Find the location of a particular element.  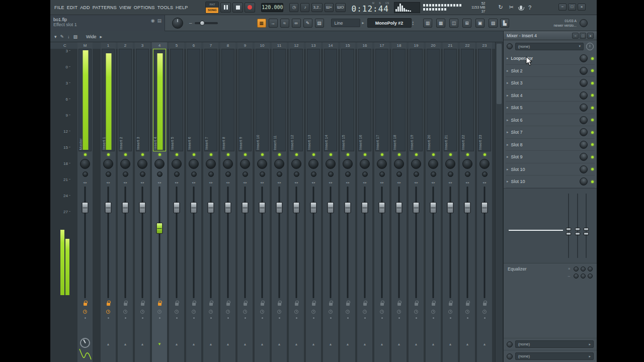

effect-slot: ▸ Slot 7 is located at coordinates (550, 133).